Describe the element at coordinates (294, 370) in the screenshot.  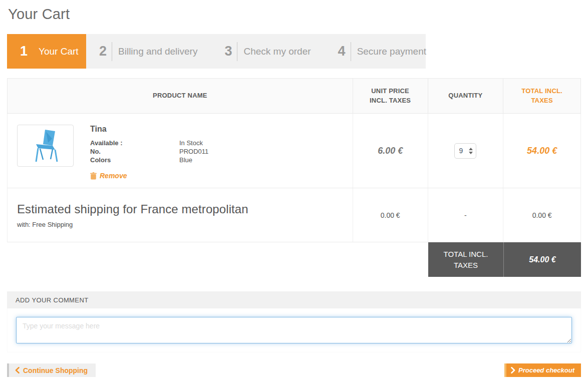
I see `footer-actions: Continue Shopping Proceed checkout` at that location.